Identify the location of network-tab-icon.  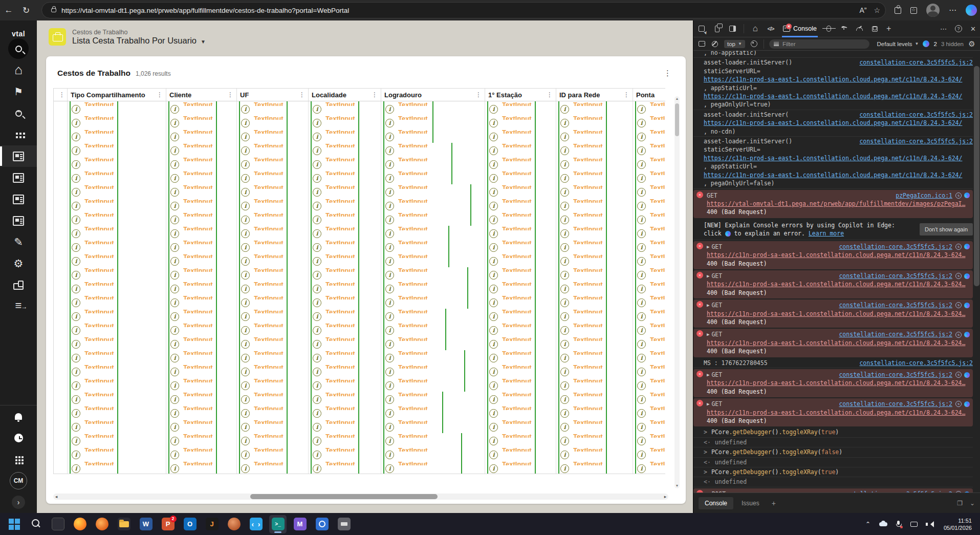
(844, 29).